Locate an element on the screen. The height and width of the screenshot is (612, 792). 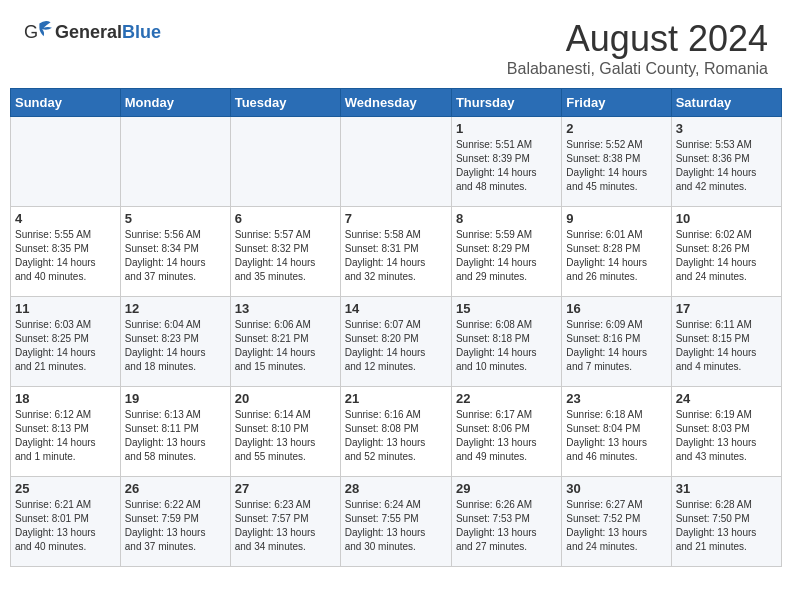
day-info: Sunrise: 6:06 AMSunset: 8:21 PMDaylight:… is located at coordinates (286, 346).